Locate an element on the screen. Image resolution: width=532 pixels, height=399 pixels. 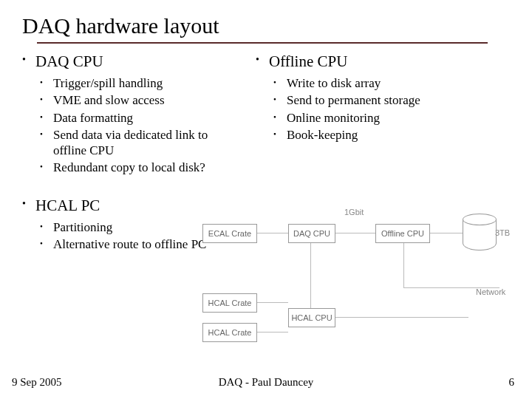
list-item: Send to permanent storage is located at coordinates (383, 100).